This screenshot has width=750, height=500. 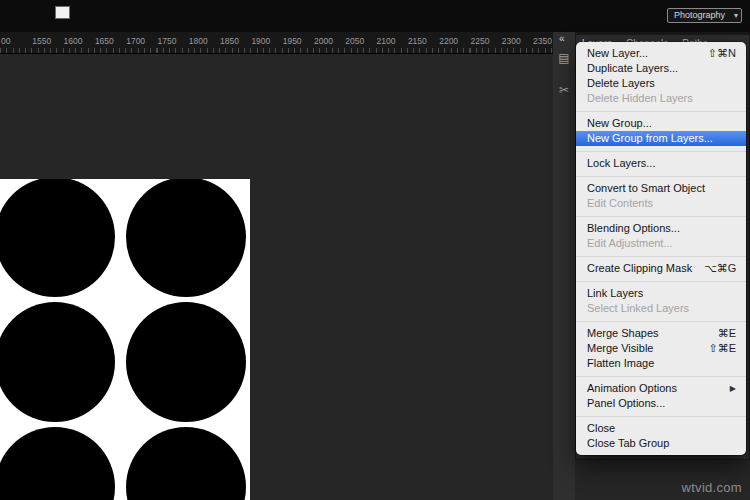 What do you see at coordinates (661, 444) in the screenshot?
I see `menu-item-close-tab-group: Close Tab Group` at bounding box center [661, 444].